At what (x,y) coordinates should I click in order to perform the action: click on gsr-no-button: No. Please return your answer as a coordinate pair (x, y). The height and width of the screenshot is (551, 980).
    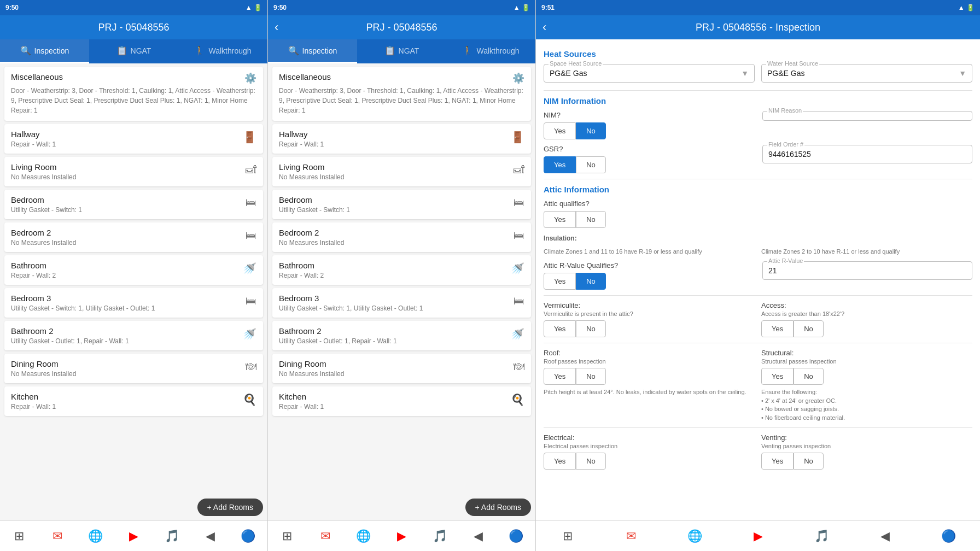
    Looking at the image, I should click on (591, 165).